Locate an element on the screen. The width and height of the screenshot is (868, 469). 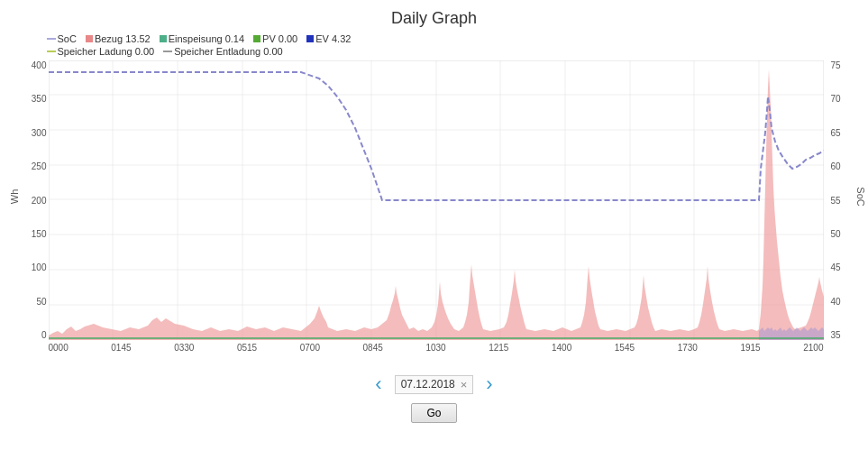
legend-item-bezug: Bezug 13.52 is located at coordinates (118, 39).